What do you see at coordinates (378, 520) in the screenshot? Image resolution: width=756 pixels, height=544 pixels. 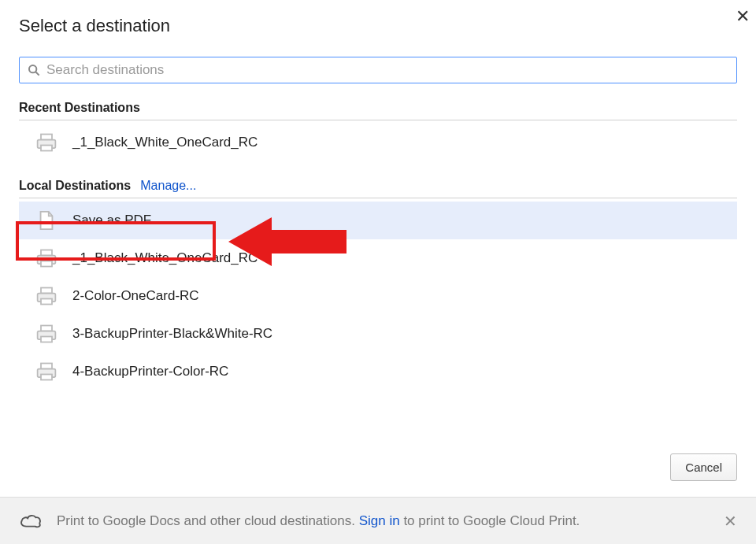 I see `cloud-print-promo: Print to Google Docs and other cloud des…` at bounding box center [378, 520].